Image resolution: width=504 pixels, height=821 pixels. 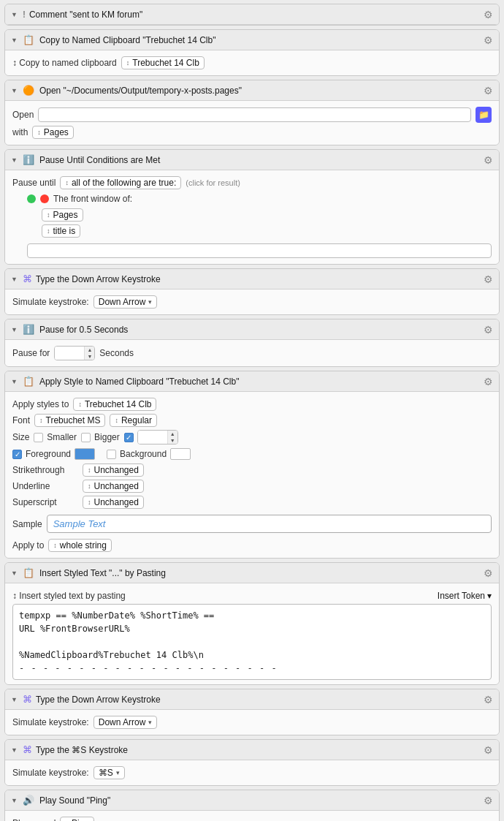 I want to click on style-value: Regular, so click(x=137, y=420).